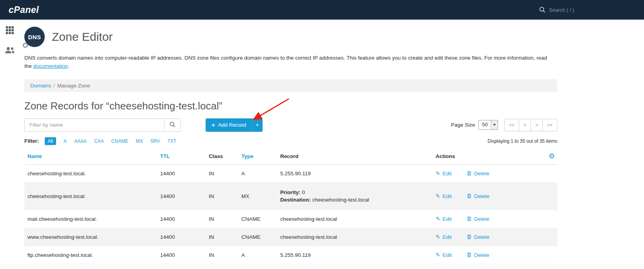  What do you see at coordinates (291, 255) in the screenshot?
I see `table-row: ftp.cheesehosting-test.local. 14400 IN A…` at bounding box center [291, 255].